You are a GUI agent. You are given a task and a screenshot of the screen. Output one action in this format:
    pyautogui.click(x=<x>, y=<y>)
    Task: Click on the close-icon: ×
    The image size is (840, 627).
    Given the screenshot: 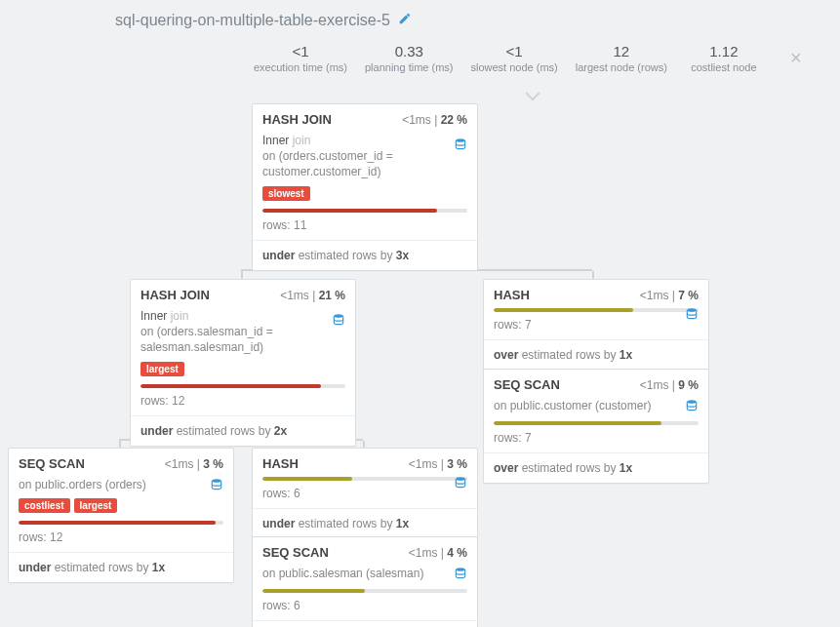 What is the action you would take?
    pyautogui.click(x=796, y=59)
    